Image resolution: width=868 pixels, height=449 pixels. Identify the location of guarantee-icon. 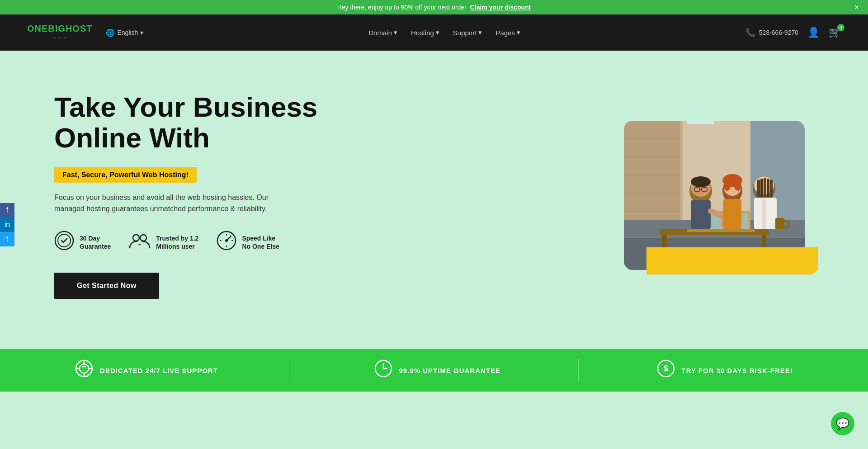
(64, 242).